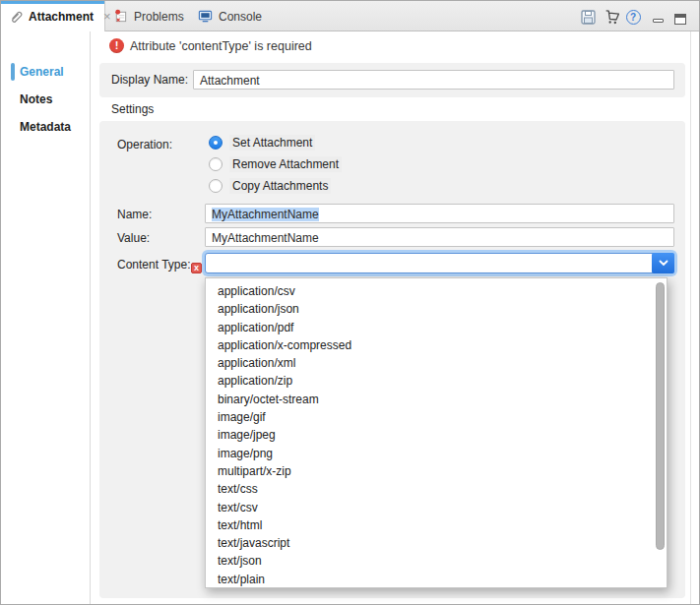 The width and height of the screenshot is (700, 605). I want to click on name-label: Name:, so click(134, 214).